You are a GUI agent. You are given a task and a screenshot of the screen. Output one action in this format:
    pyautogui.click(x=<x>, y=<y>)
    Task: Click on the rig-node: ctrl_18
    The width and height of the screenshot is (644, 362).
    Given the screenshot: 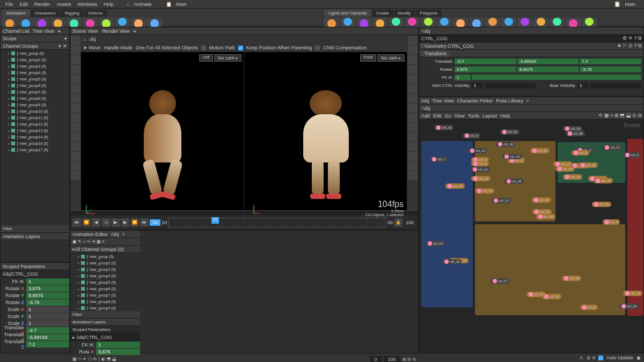 What is the action you would take?
    pyautogui.click(x=633, y=293)
    